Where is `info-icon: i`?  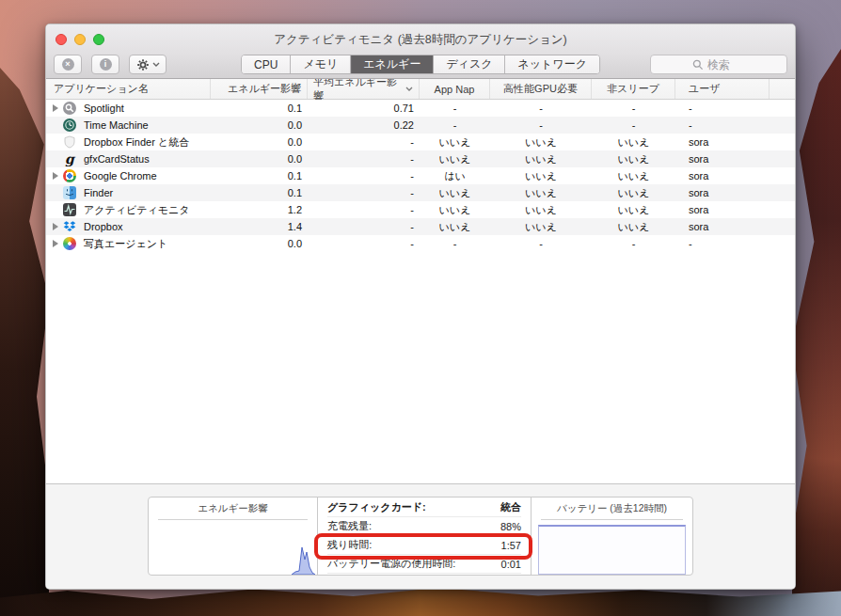 info-icon: i is located at coordinates (105, 64).